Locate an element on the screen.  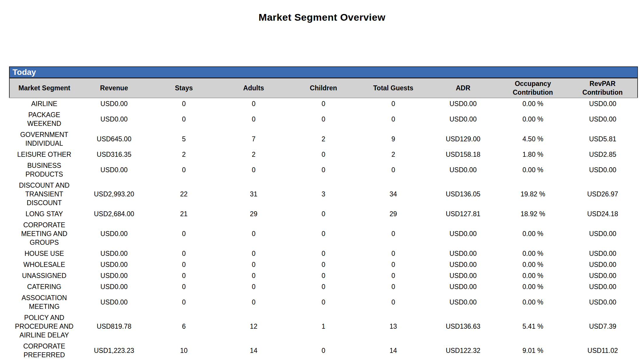
section-header-today: Today is located at coordinates (323, 72).